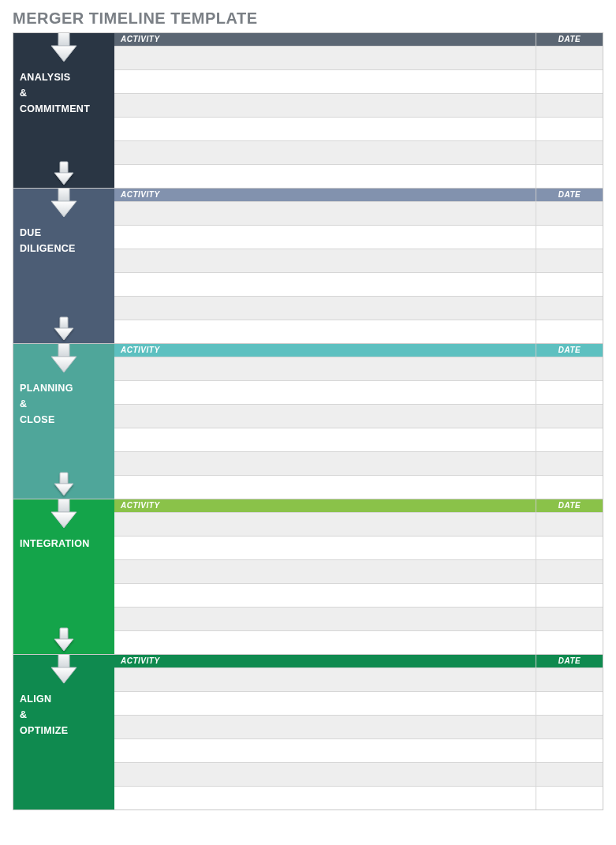 The image size is (616, 845). I want to click on phase-label-line: INTEGRATION, so click(64, 544).